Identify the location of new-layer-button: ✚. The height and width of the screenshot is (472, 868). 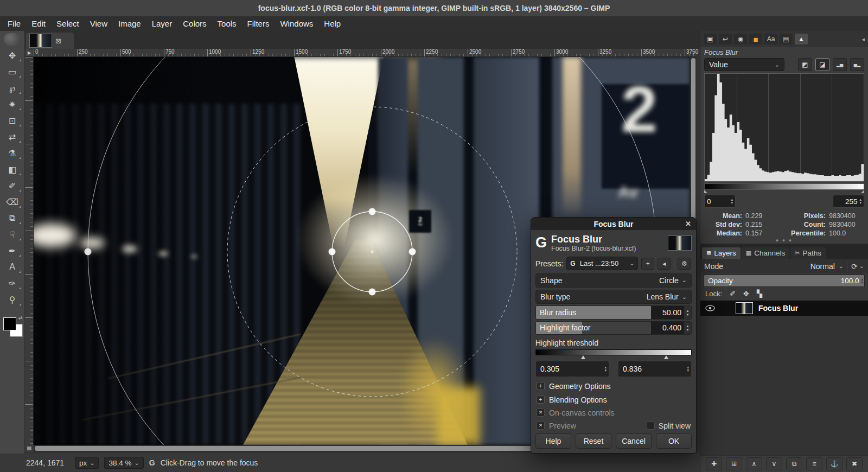
(714, 464).